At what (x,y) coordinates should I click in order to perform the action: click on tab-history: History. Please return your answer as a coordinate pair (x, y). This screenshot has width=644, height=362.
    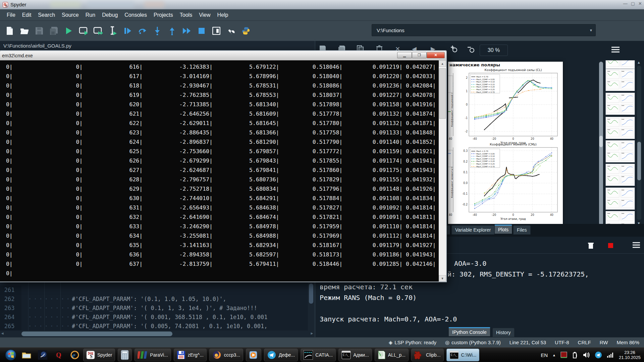
    Looking at the image, I should click on (503, 333).